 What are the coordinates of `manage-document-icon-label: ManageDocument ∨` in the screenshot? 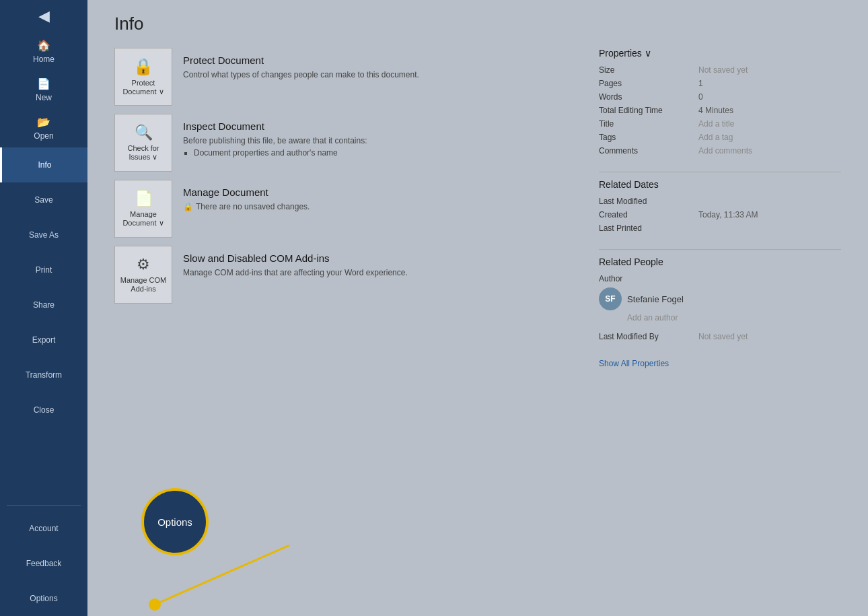 It's located at (143, 219).